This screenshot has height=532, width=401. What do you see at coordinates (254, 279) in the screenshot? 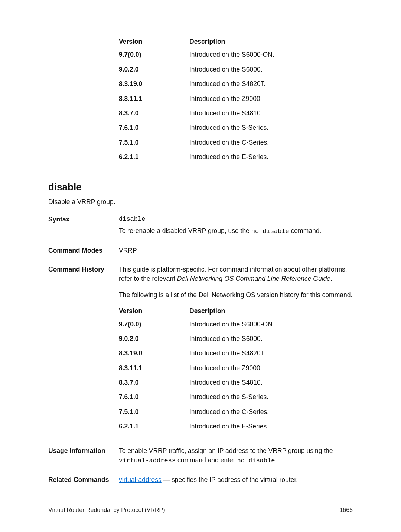
I see `history-para1-italic: Dell Networking OS Command Line Referenc…` at bounding box center [254, 279].